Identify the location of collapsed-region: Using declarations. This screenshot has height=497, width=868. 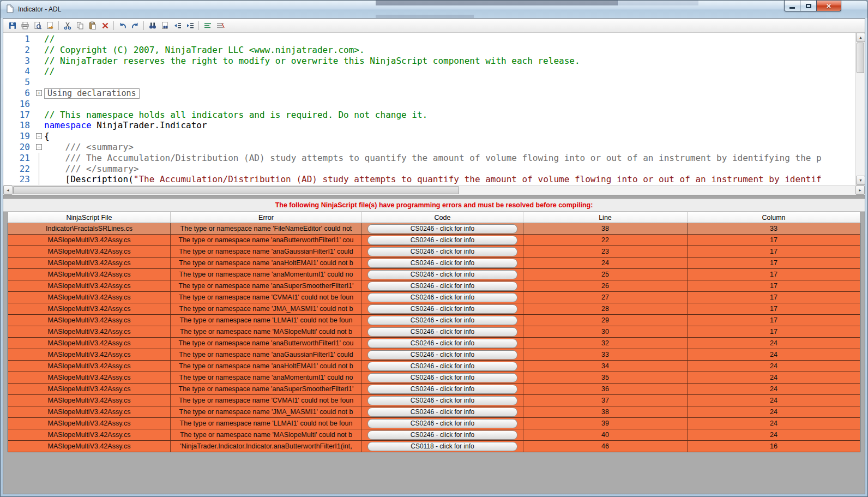
(92, 94).